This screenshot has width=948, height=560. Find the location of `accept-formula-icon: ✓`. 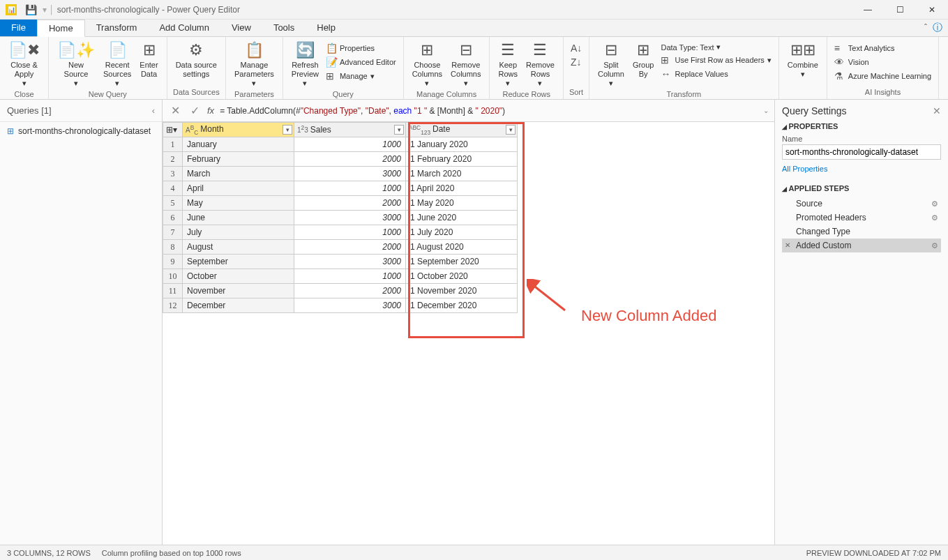

accept-formula-icon: ✓ is located at coordinates (195, 110).